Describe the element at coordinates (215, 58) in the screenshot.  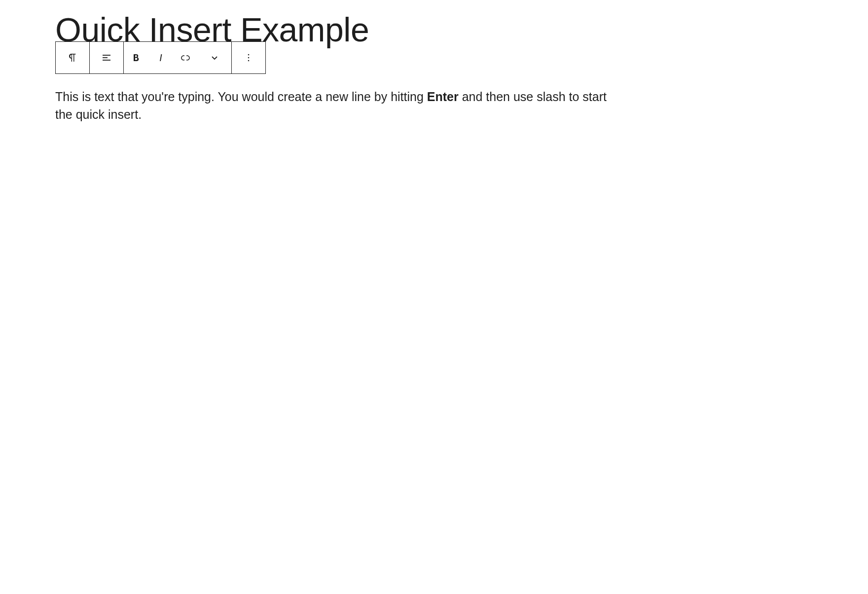
I see `more-formatting-button` at that location.